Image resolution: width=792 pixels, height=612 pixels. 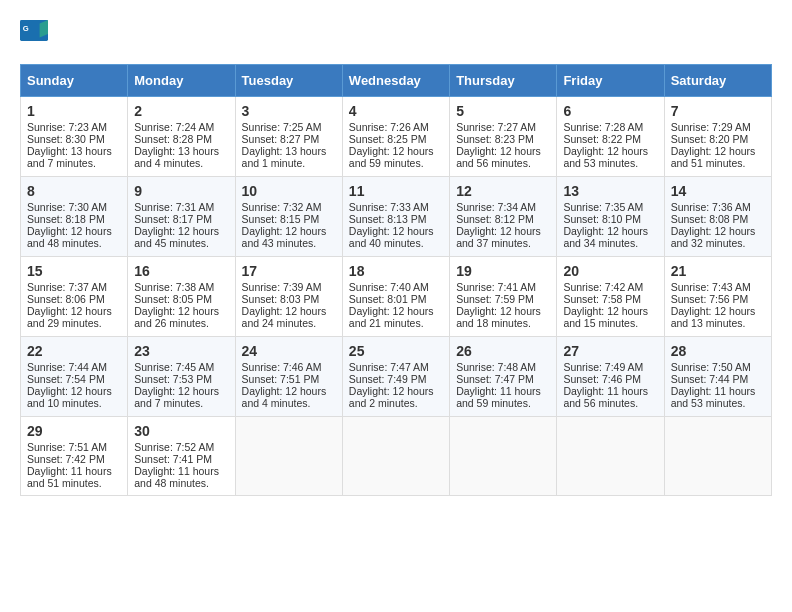 I want to click on daylight-text: Daylight: 11 hours and 59 minutes., so click(x=498, y=397).